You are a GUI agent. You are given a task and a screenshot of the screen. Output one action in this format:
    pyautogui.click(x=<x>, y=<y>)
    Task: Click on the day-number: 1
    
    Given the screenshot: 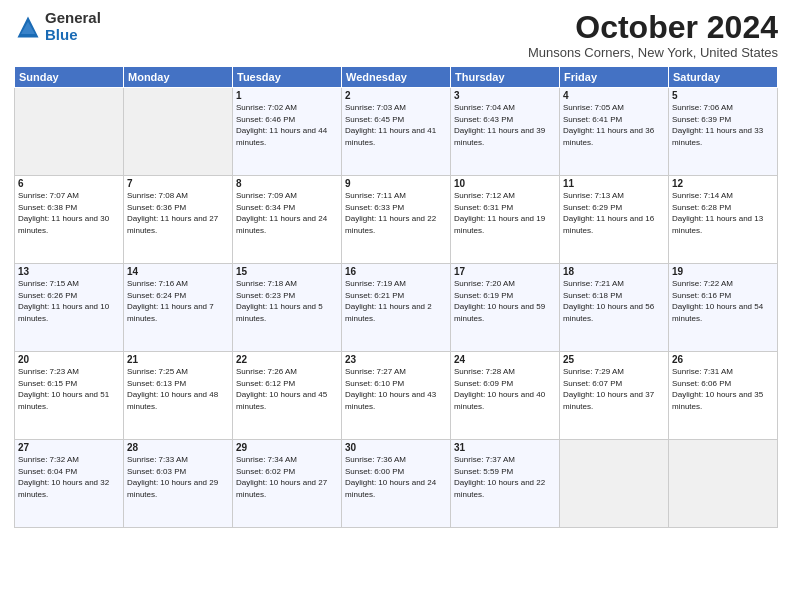 What is the action you would take?
    pyautogui.click(x=287, y=96)
    